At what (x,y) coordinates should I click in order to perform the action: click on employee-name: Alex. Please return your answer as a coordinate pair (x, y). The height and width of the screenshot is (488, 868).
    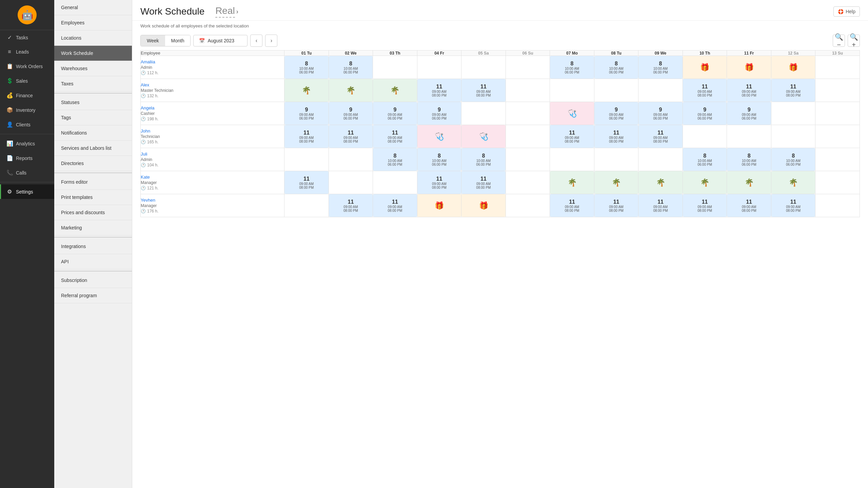
    Looking at the image, I should click on (145, 85).